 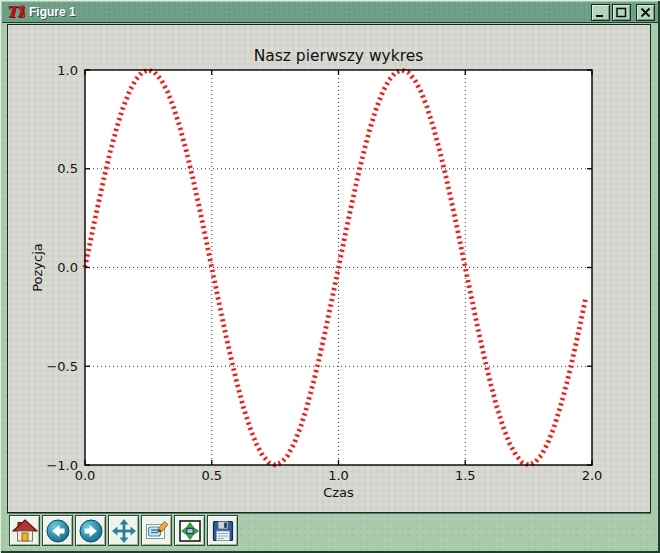 I want to click on maximize-button, so click(x=622, y=12).